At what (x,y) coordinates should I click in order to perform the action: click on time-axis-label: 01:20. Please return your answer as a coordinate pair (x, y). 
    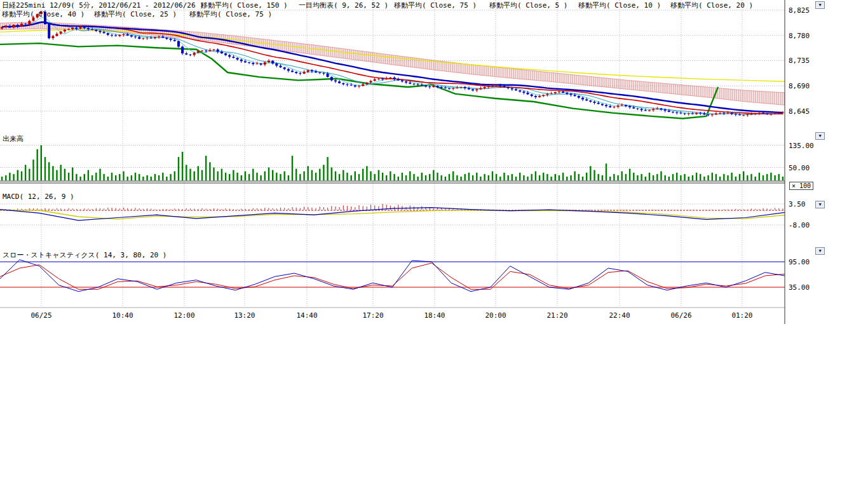
    Looking at the image, I should click on (742, 315).